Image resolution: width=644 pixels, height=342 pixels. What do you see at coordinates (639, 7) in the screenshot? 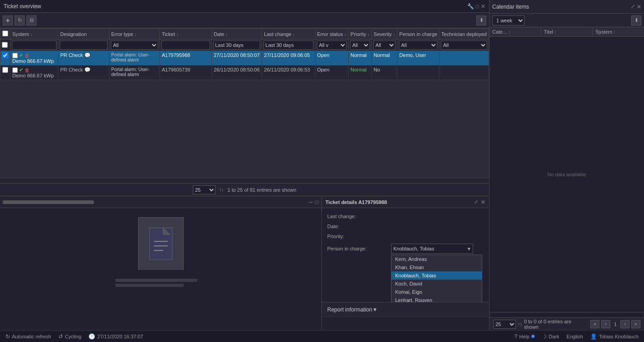
I see `close-cal-icon: ✕` at bounding box center [639, 7].